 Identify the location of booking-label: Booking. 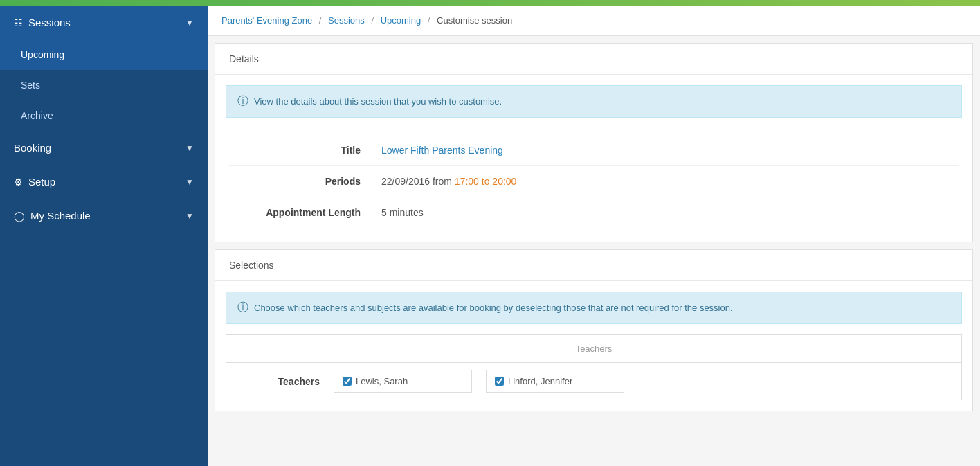
(33, 148).